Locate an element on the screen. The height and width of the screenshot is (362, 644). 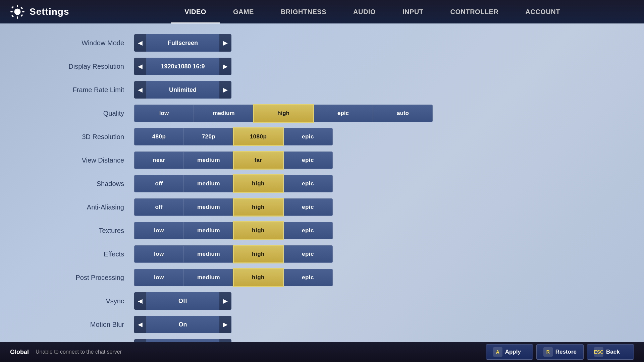
logo-area: Settings is located at coordinates (50, 12).